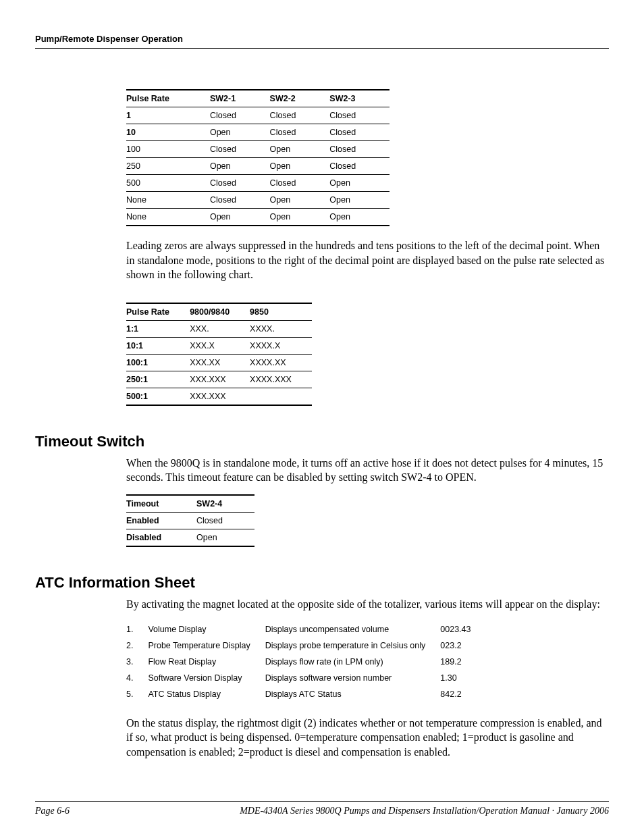 The image size is (644, 834). Describe the element at coordinates (168, 132) in the screenshot. I see `cell: 10` at that location.